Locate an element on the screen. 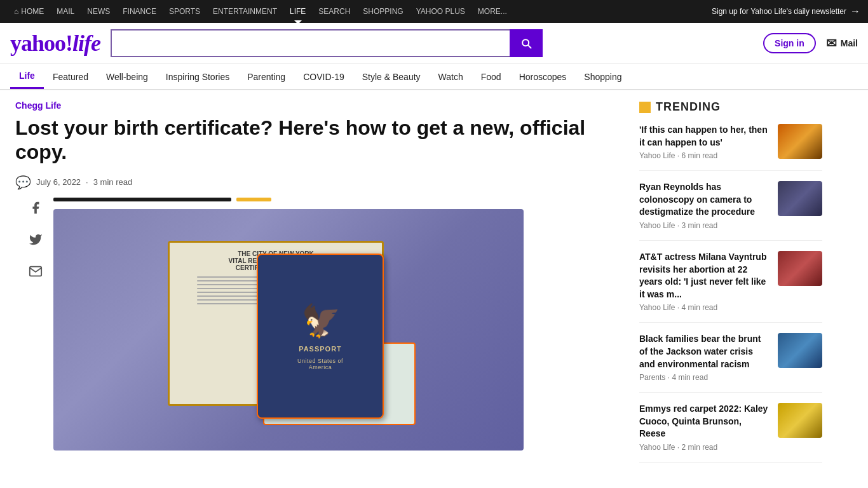  sec-nav-horoscopes: Horoscopes is located at coordinates (543, 77).